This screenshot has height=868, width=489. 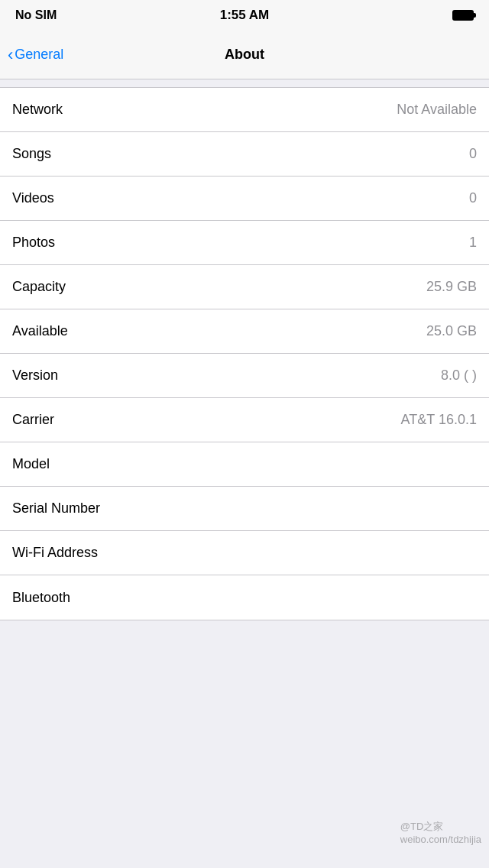 What do you see at coordinates (463, 15) in the screenshot?
I see `battery-icon` at bounding box center [463, 15].